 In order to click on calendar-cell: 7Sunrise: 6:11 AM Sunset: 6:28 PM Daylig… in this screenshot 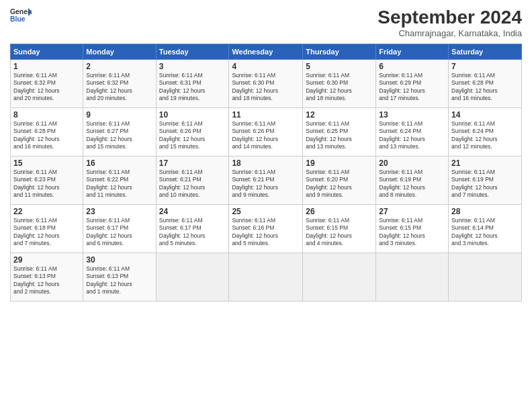, I will do `click(485, 84)`.